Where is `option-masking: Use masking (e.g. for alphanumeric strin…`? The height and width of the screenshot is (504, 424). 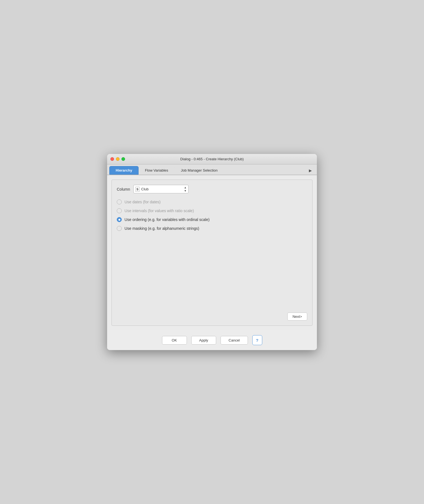
option-masking: Use masking (e.g. for alphanumeric strin… is located at coordinates (212, 228).